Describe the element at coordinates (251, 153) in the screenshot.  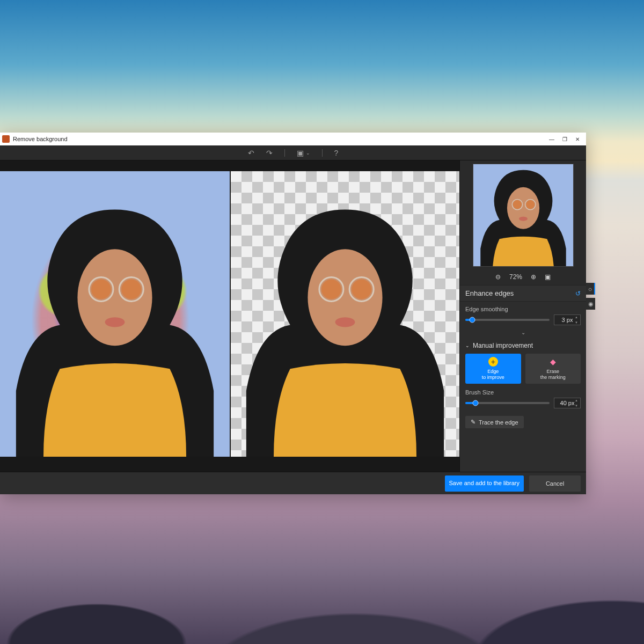
I see `undo-icon: ↶` at that location.